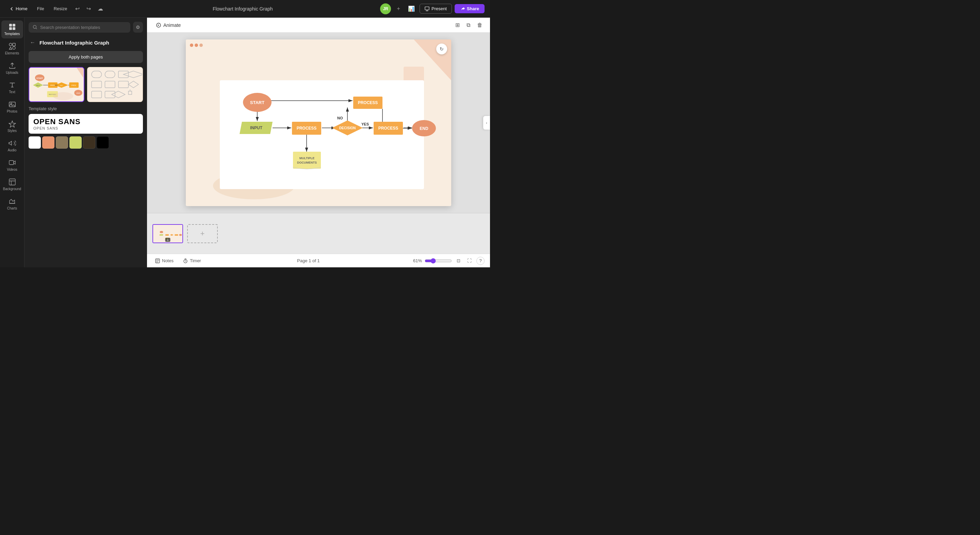  I want to click on template-style-section: Template style OPEN SANS OPEN SANS, so click(86, 129).